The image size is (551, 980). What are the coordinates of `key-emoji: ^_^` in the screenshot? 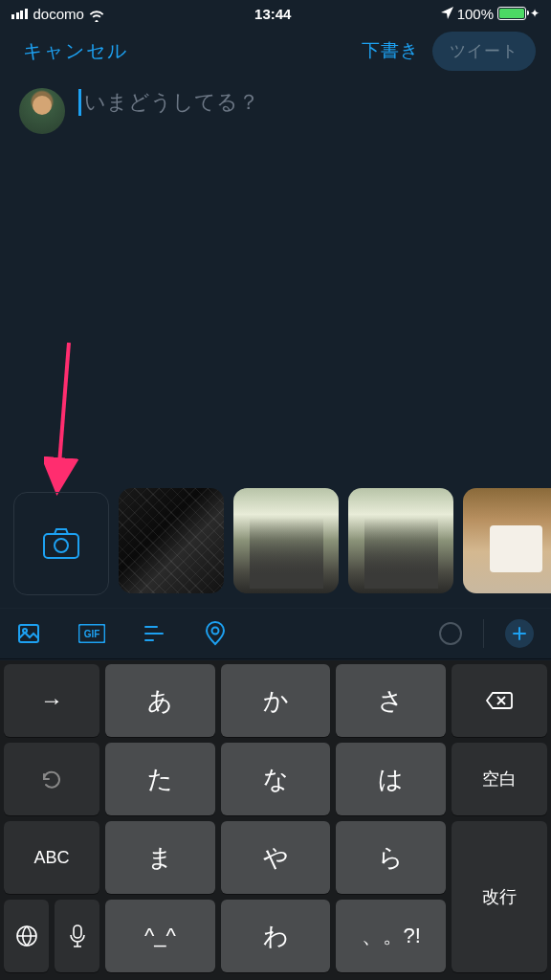 It's located at (161, 936).